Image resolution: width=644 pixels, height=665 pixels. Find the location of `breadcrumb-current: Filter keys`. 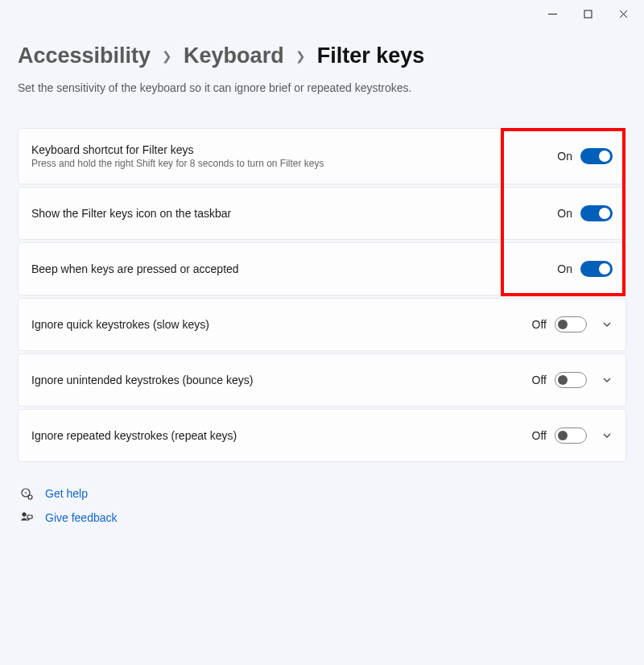

breadcrumb-current: Filter keys is located at coordinates (371, 56).